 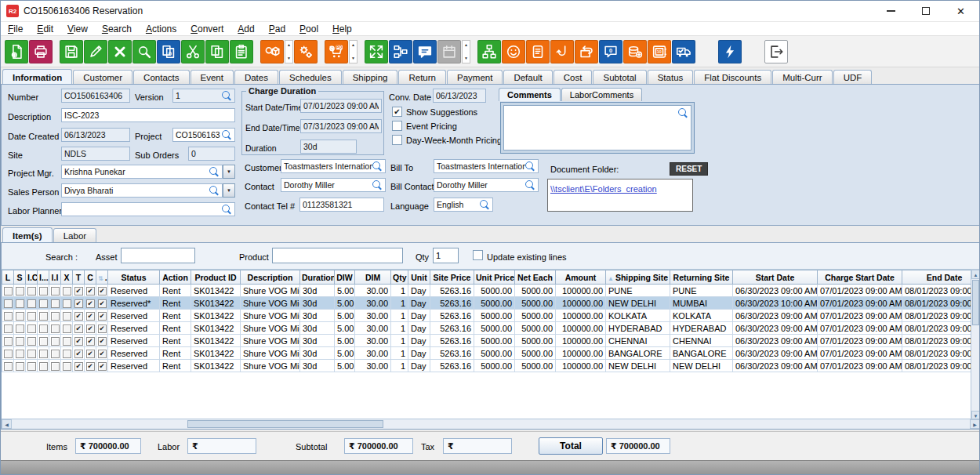 I want to click on tab-flat-discounts: Flat Discounts, so click(x=732, y=77).